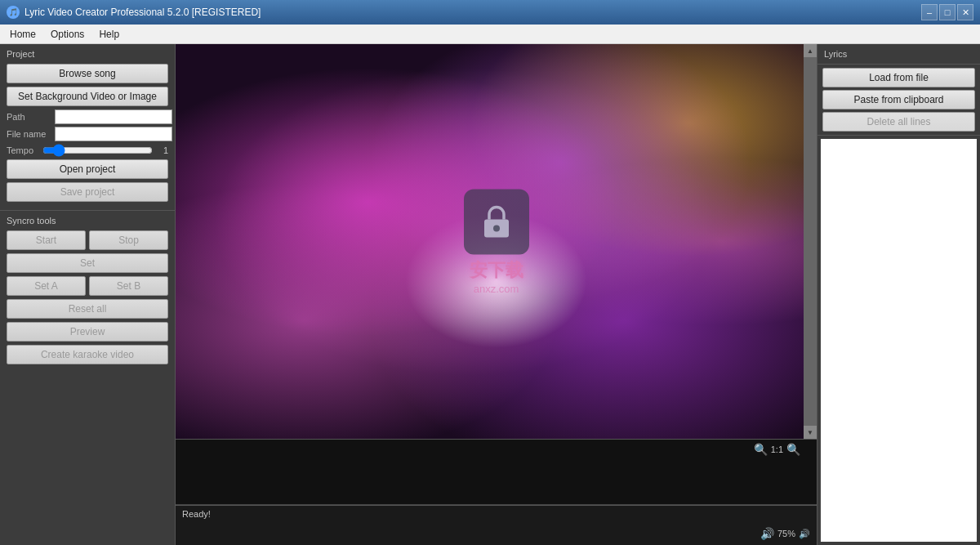  Describe the element at coordinates (23, 150) in the screenshot. I see `tempo-label: Tempo` at that location.